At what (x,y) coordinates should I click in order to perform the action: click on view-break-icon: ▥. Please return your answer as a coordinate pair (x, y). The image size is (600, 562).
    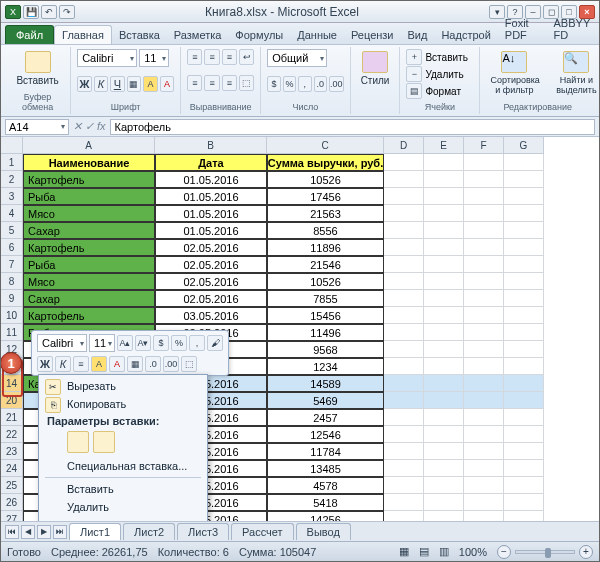
    Looking at the image, I should click on (444, 552).